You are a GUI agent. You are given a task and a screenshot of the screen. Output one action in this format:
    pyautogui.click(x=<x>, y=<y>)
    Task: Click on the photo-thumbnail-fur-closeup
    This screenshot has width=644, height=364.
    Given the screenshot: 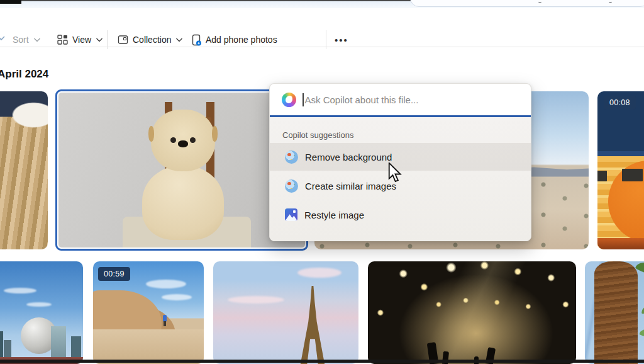 What is the action you would take?
    pyautogui.click(x=24, y=170)
    